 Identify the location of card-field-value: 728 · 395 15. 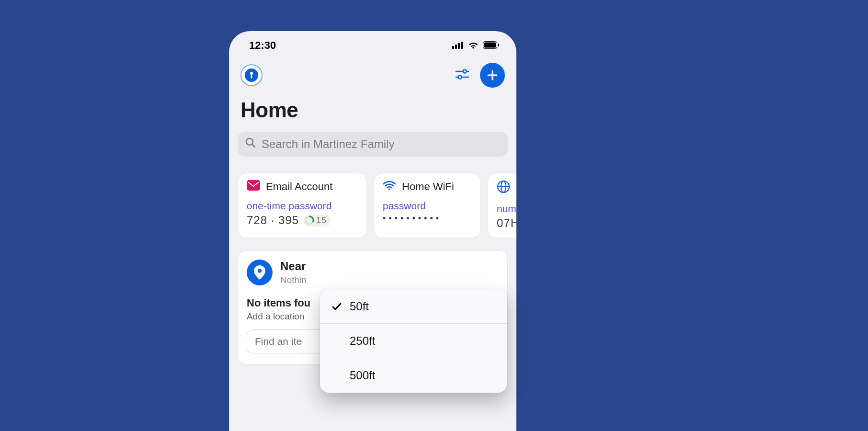
(302, 220).